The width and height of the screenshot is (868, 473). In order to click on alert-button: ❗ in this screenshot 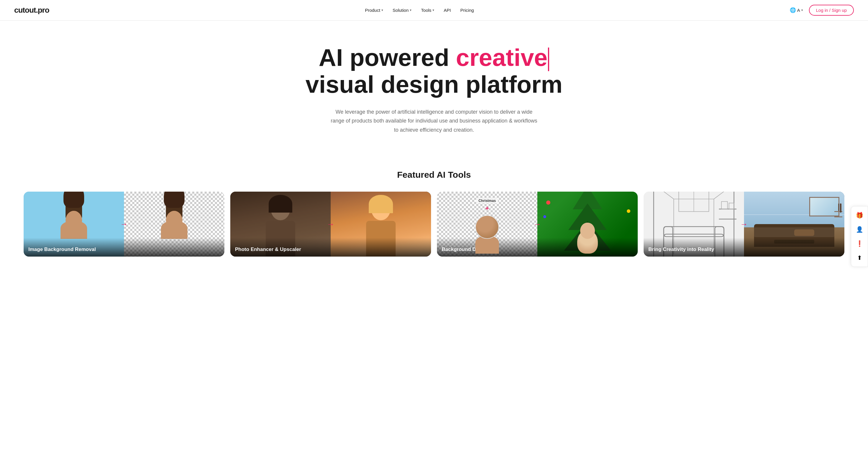, I will do `click(859, 244)`.